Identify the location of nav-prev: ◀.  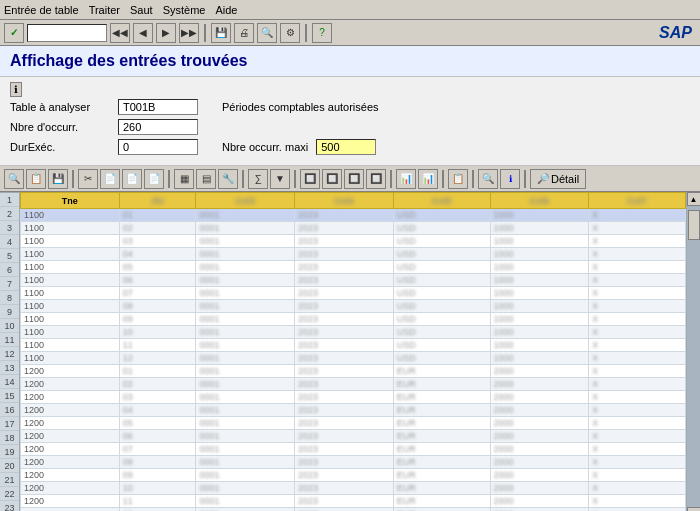
(143, 33).